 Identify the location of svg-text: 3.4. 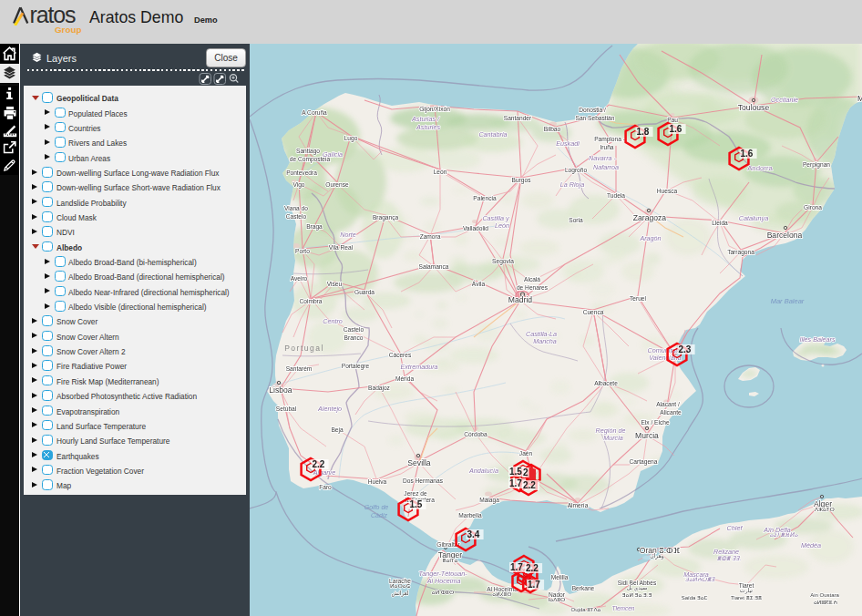
(474, 534).